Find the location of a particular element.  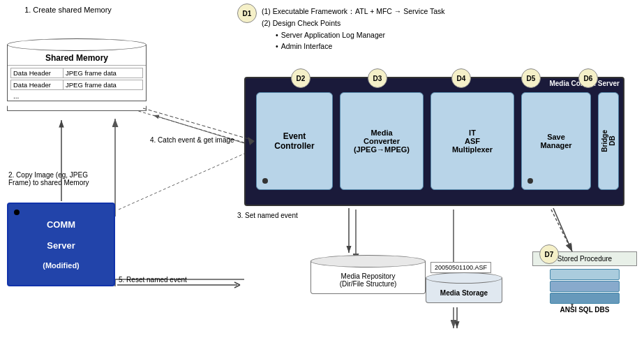

design-item2: (2) Design Check Points is located at coordinates (366, 24).